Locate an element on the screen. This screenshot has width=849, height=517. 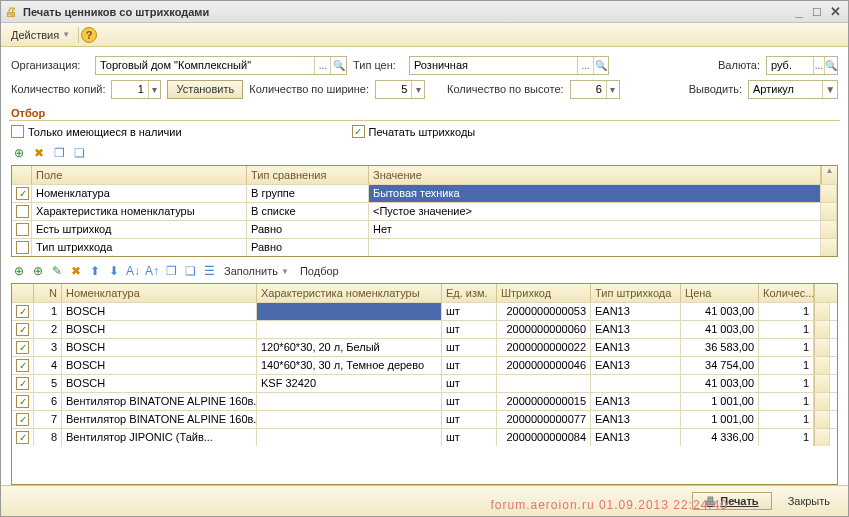
col-char: Характеристика номенклатуры is located at coordinates (350, 293).